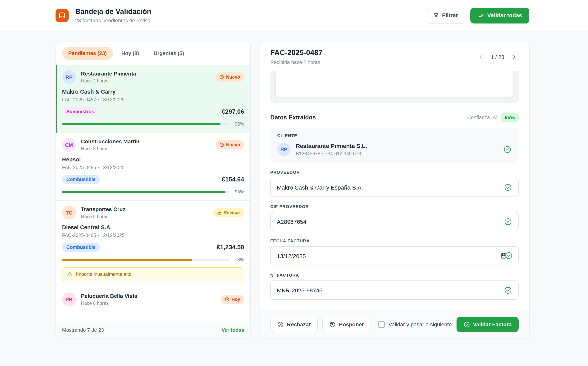 Image resolution: width=588 pixels, height=366 pixels. What do you see at coordinates (110, 149) in the screenshot?
I see `received-time: Hace 3 horas` at bounding box center [110, 149].